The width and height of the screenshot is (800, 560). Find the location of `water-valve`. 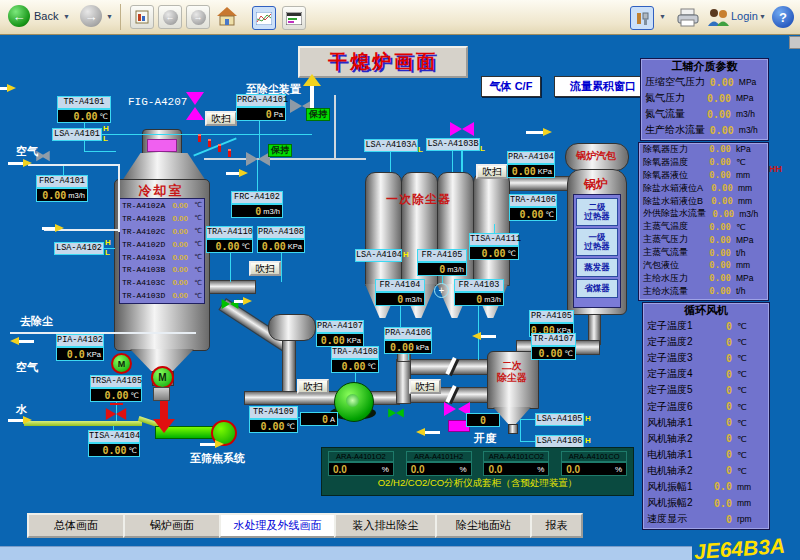

water-valve is located at coordinates (116, 414).